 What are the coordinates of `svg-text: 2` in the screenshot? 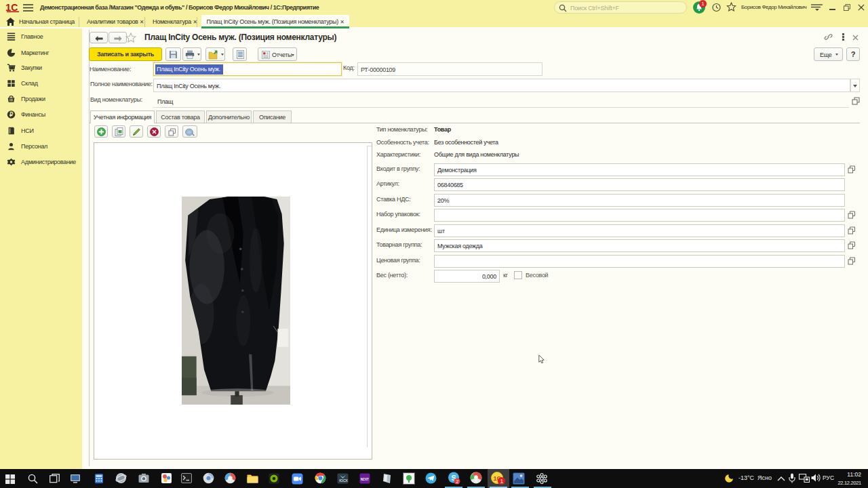 It's located at (457, 481).